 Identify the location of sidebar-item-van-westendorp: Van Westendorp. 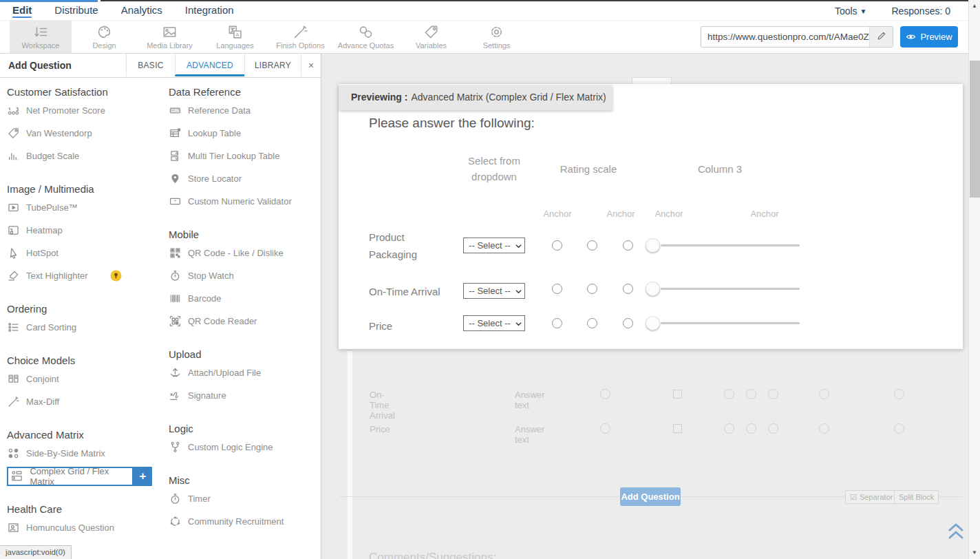
(84, 134).